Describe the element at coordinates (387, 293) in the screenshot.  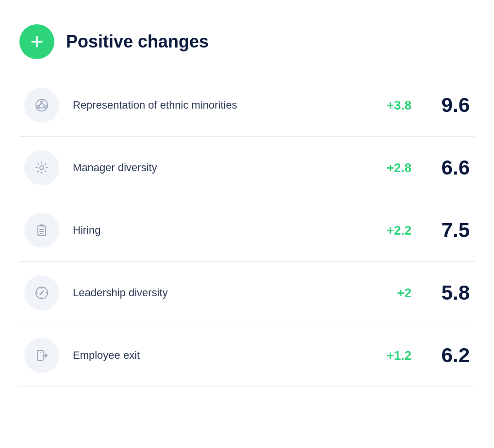
I see `leadership-diversity-change: +2` at that location.